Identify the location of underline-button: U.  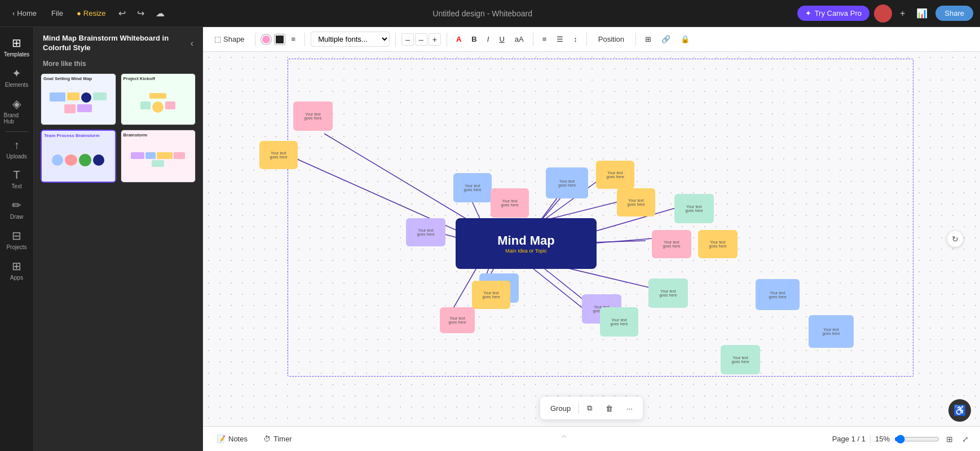
(502, 39).